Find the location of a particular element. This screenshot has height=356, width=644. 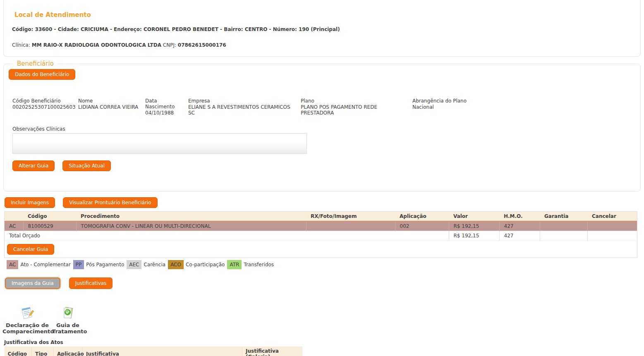

col-valor: Valor is located at coordinates (474, 217).